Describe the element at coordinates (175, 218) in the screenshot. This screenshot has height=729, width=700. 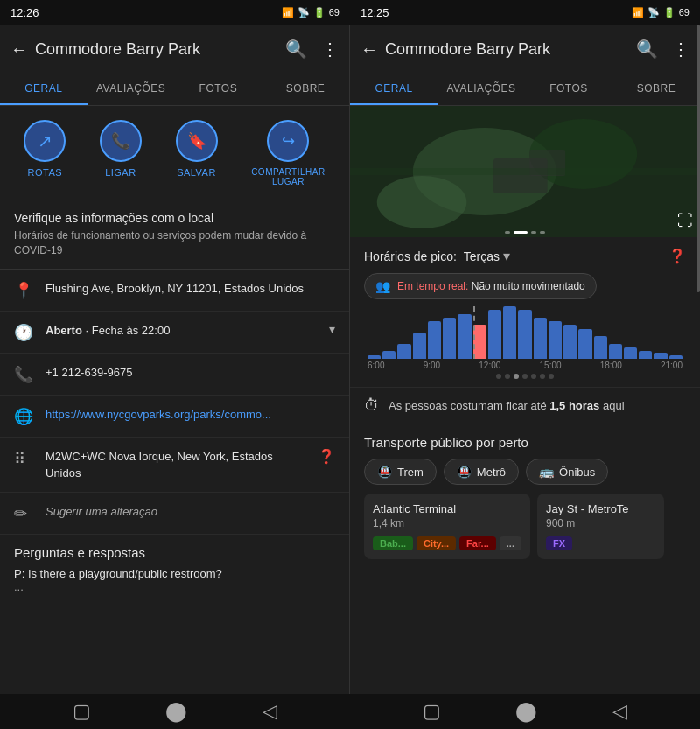
I see `notice-title: Verifique as informações com o local` at that location.